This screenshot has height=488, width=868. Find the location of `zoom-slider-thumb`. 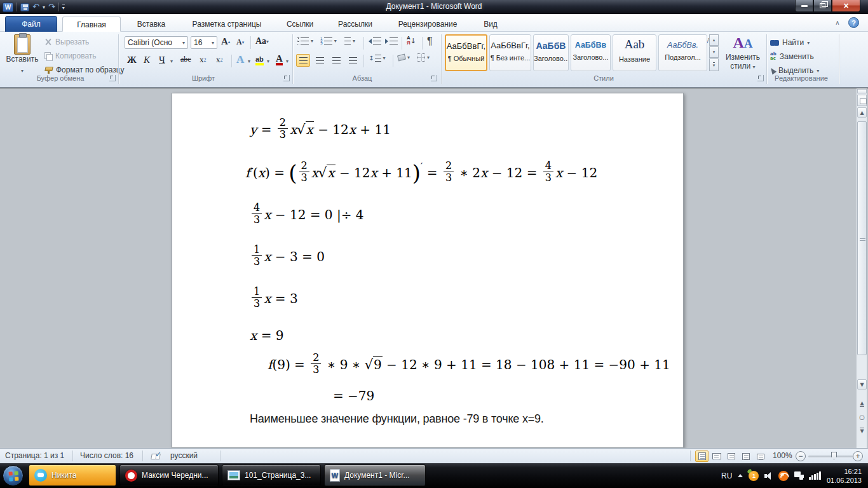

zoom-slider-thumb is located at coordinates (834, 456).